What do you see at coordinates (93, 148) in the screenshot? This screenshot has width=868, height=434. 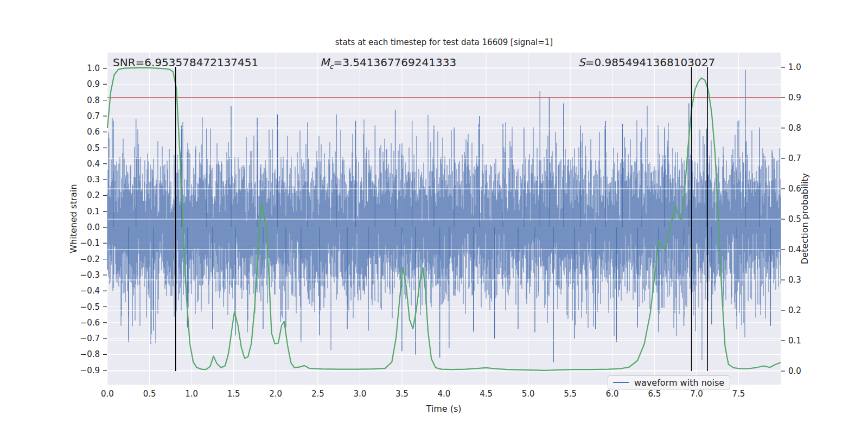 I see `left-tick-label: 0.5` at bounding box center [93, 148].